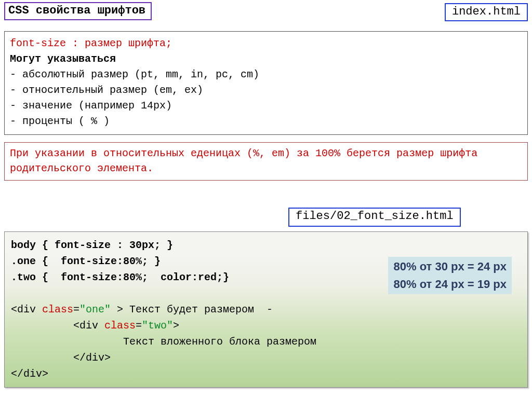 Image resolution: width=532 pixels, height=398 pixels. What do you see at coordinates (95, 309) in the screenshot?
I see `class-value-one: "one"` at bounding box center [95, 309].